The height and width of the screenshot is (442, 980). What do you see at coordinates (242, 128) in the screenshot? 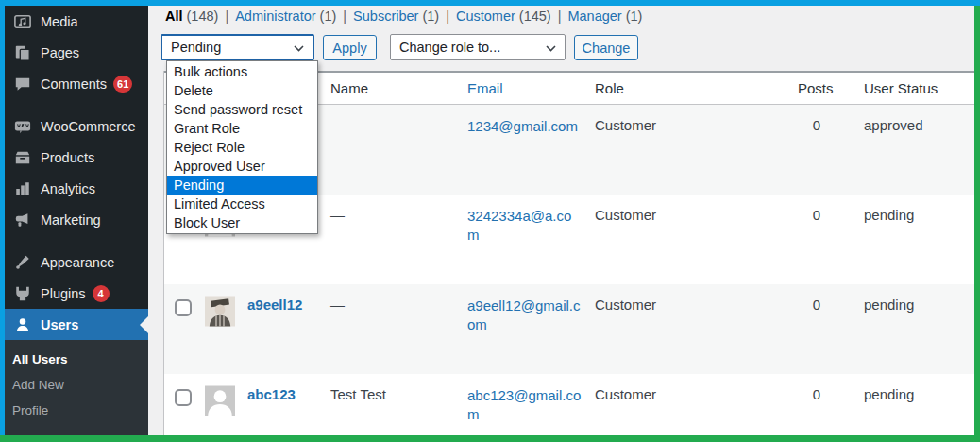
I see `dropdown-option-grant-role: Grant Role` at bounding box center [242, 128].